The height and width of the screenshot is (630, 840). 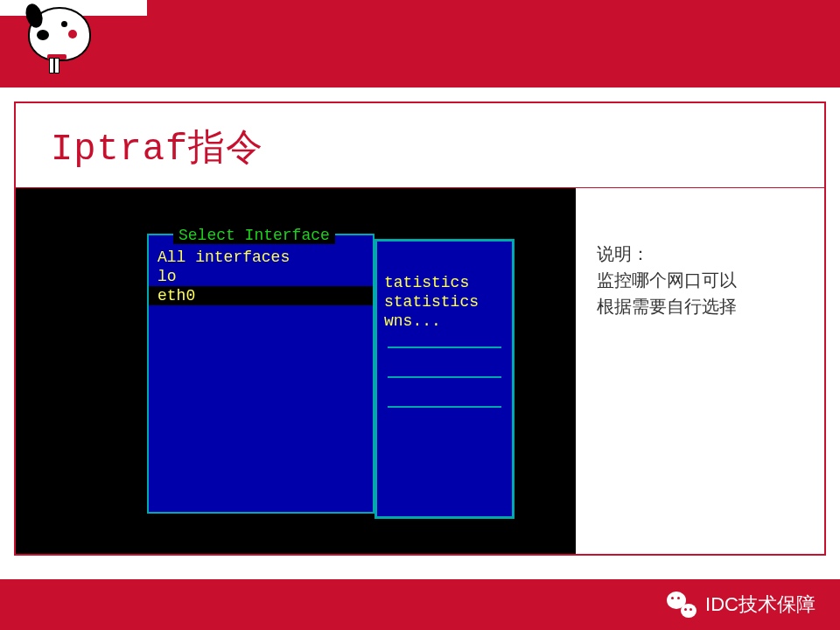 I want to click on footer-text: IDC技术保障, so click(x=760, y=605).